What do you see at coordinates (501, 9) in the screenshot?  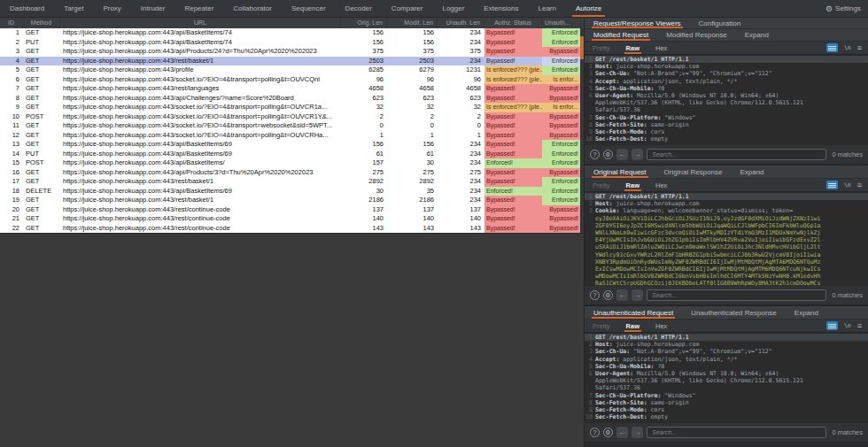 I see `menu-item: Extensions` at bounding box center [501, 9].